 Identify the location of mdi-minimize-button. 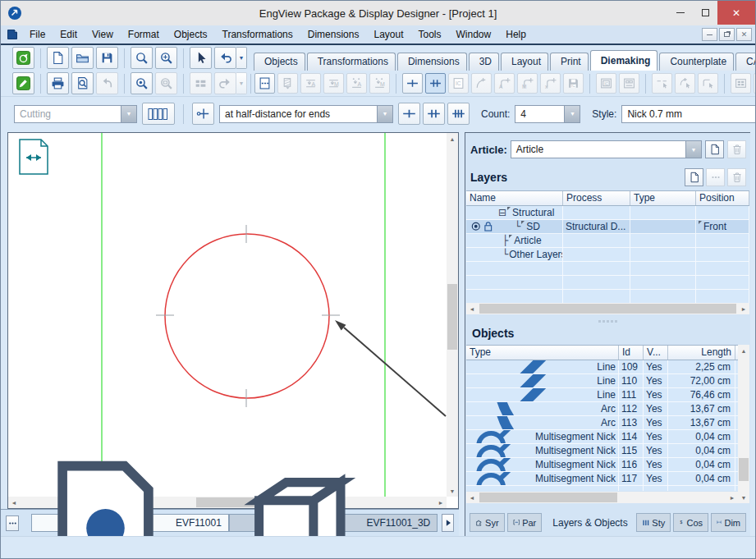
(709, 34).